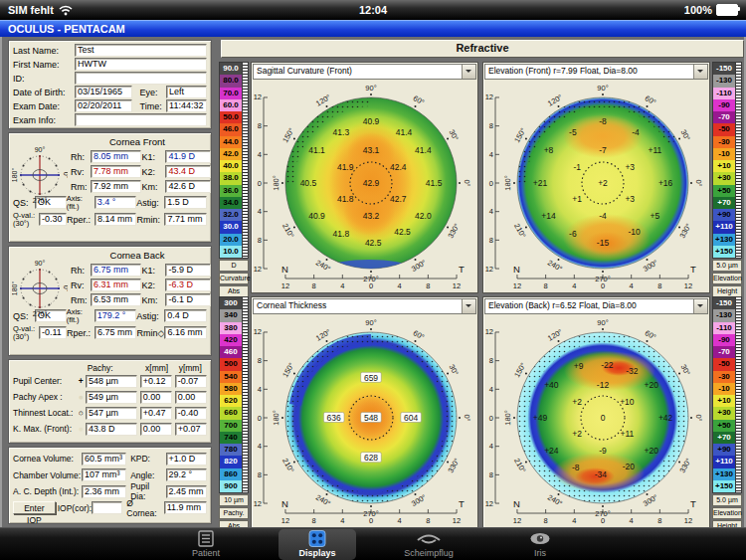 The image size is (746, 560). I want to click on tab-scheimpflug: Scheimpflug, so click(429, 545).